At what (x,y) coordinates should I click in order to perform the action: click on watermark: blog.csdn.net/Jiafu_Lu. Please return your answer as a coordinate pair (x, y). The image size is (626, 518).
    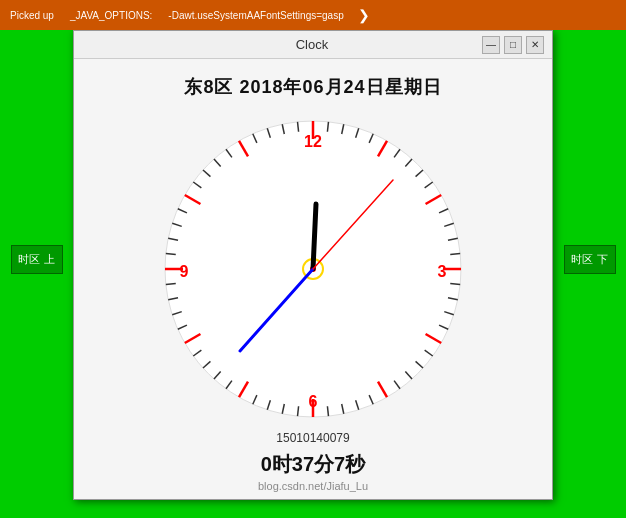
    Looking at the image, I should click on (313, 486).